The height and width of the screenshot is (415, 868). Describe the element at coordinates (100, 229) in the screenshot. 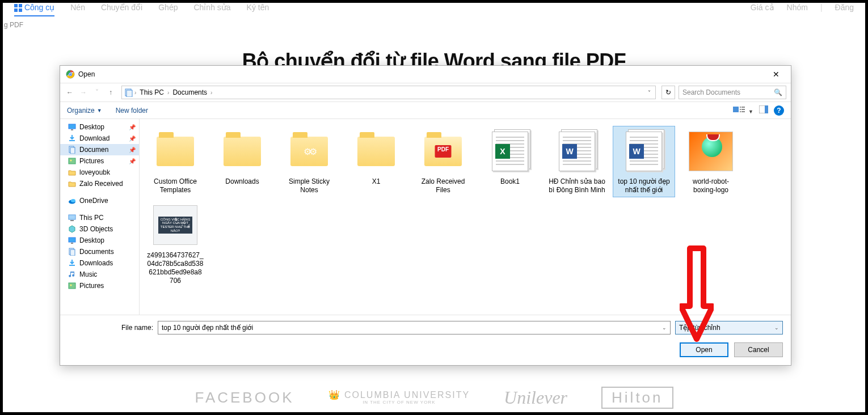

I see `sidebar-item: 3D Objects` at that location.